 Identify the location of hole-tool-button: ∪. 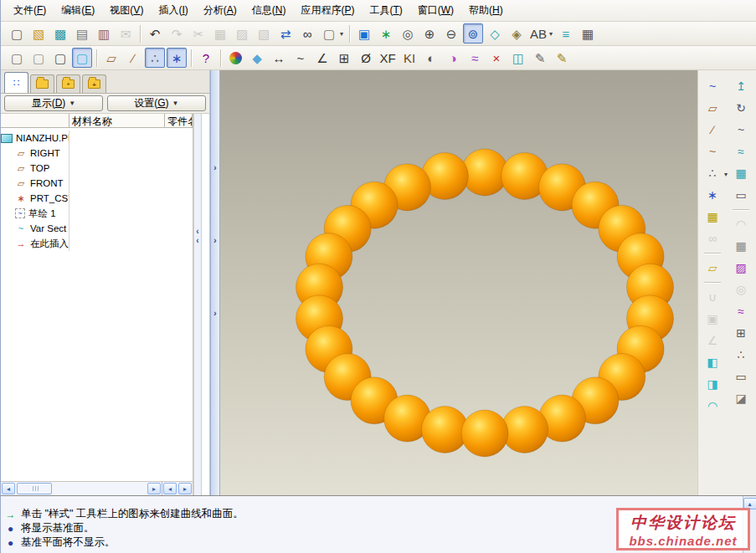
(712, 297).